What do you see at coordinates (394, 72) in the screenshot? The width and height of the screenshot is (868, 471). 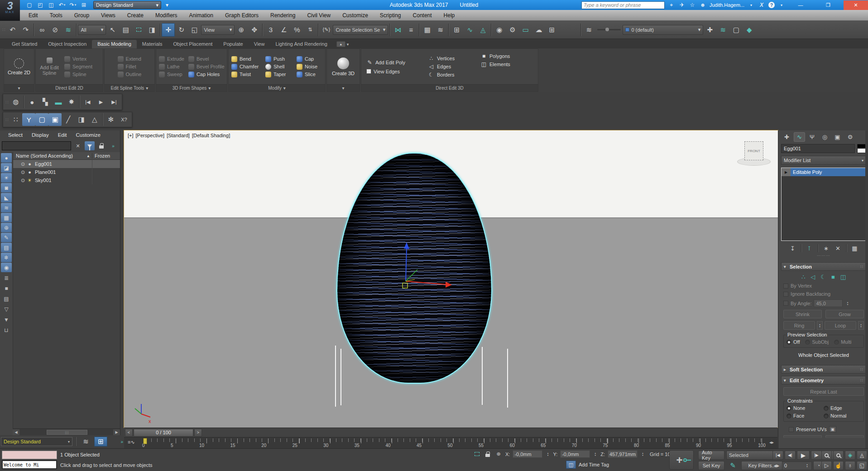 I see `view-edges-toggle: View Edges` at bounding box center [394, 72].